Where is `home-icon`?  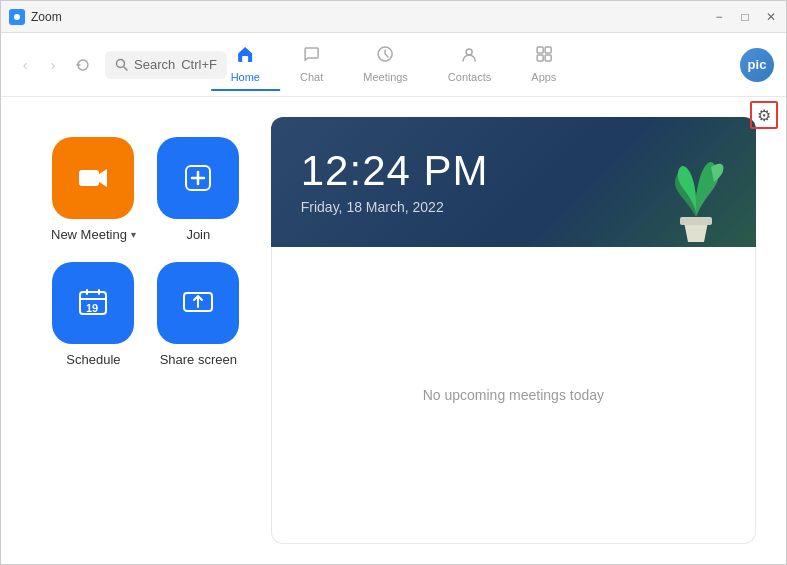 home-icon is located at coordinates (245, 56).